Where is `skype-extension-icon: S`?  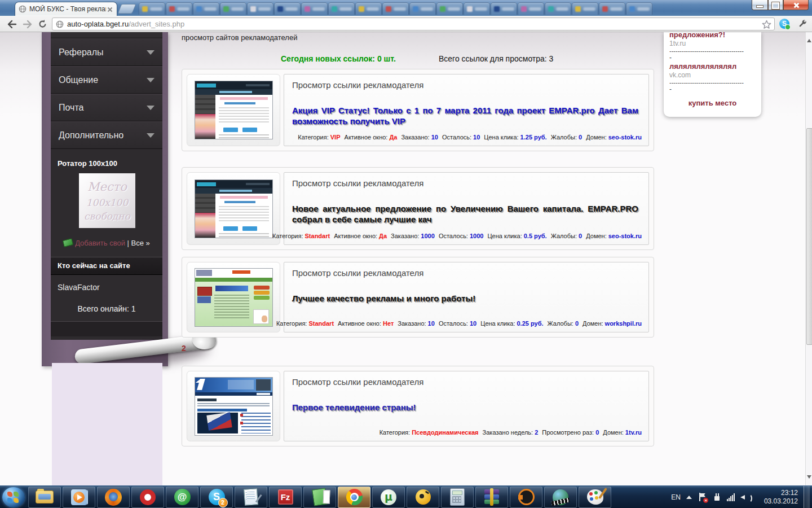 skype-extension-icon: S is located at coordinates (784, 24).